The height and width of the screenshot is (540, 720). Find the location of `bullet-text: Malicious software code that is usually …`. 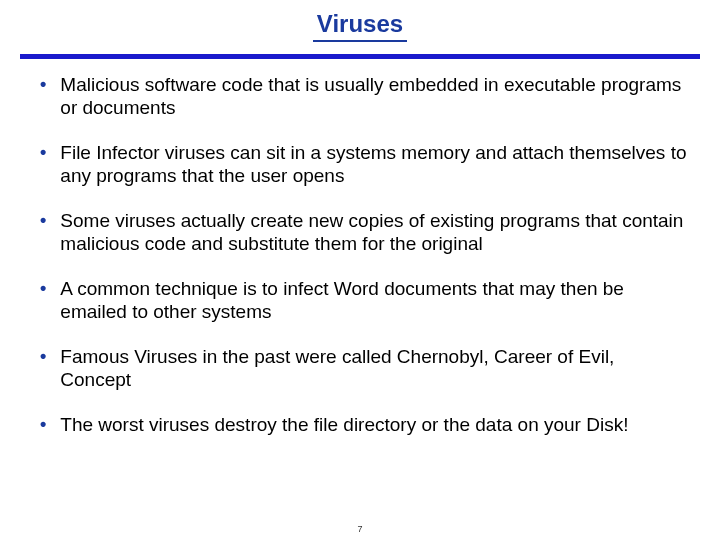

bullet-text: Malicious software code that is usually … is located at coordinates (380, 96).